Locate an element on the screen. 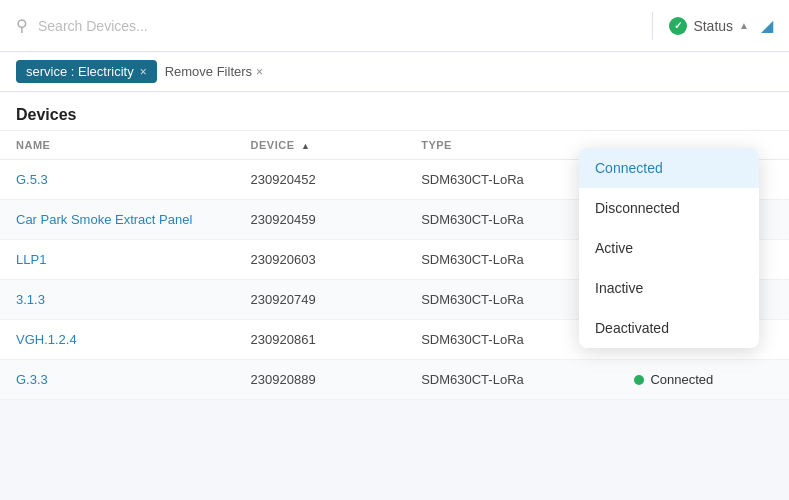  dropdown-item: Active is located at coordinates (669, 248).